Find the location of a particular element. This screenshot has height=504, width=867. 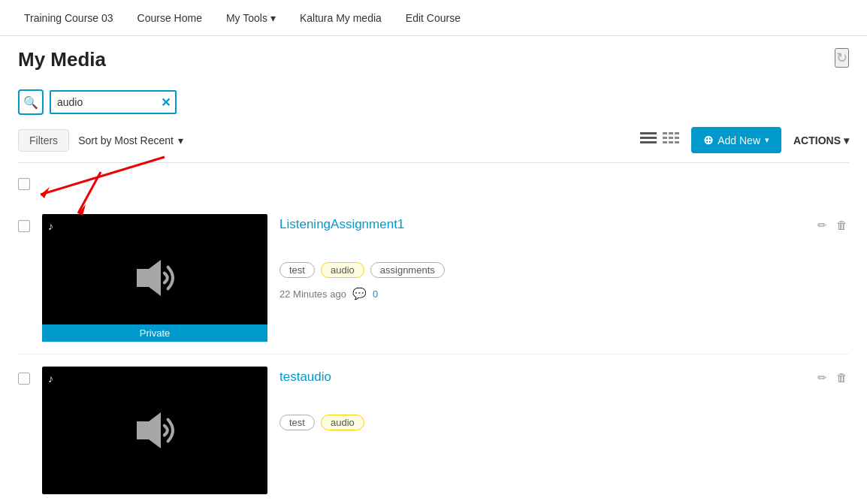

comment-count: 0 is located at coordinates (376, 294).